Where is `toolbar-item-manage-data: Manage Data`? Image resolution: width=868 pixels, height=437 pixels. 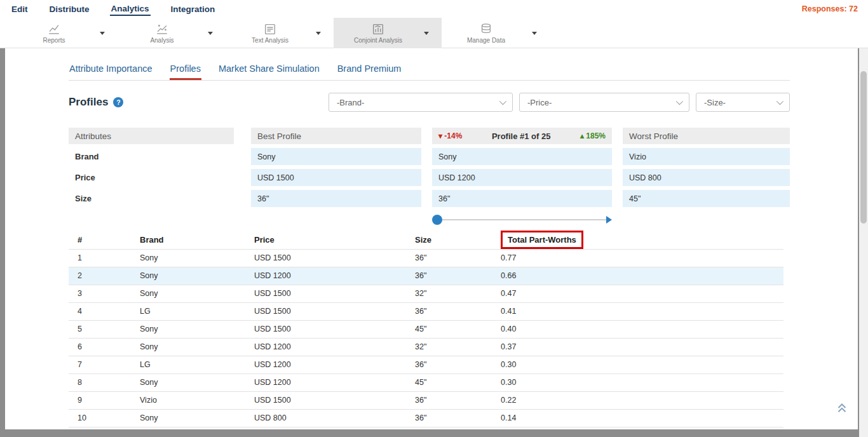 toolbar-item-manage-data: Manage Data is located at coordinates (496, 33).